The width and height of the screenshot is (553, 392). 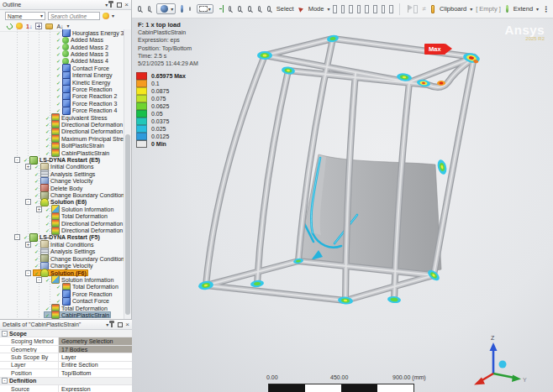 I want to click on tree-item-solution-information: +✓Solution Information, so click(x=62, y=209).